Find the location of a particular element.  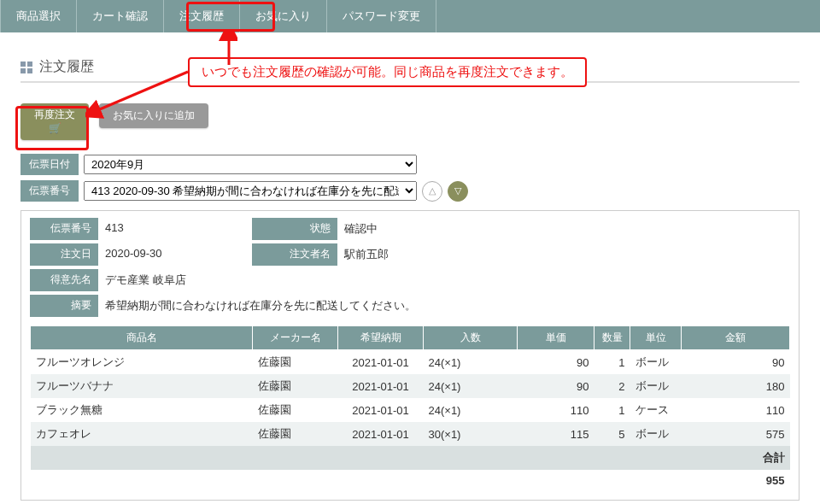

page-title: 注文履歴 is located at coordinates (67, 67).